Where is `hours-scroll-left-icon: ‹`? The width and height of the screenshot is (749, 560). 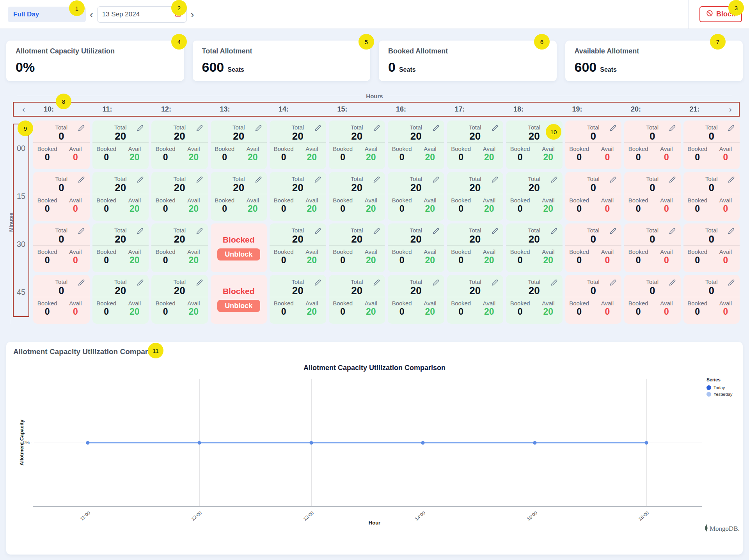 hours-scroll-left-icon: ‹ is located at coordinates (23, 109).